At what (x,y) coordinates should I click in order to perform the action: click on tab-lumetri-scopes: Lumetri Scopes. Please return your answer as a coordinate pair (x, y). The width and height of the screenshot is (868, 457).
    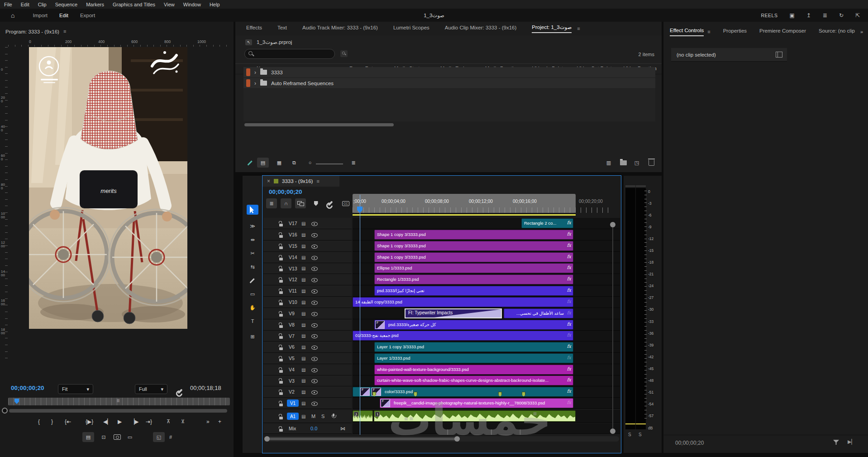
    Looking at the image, I should click on (411, 29).